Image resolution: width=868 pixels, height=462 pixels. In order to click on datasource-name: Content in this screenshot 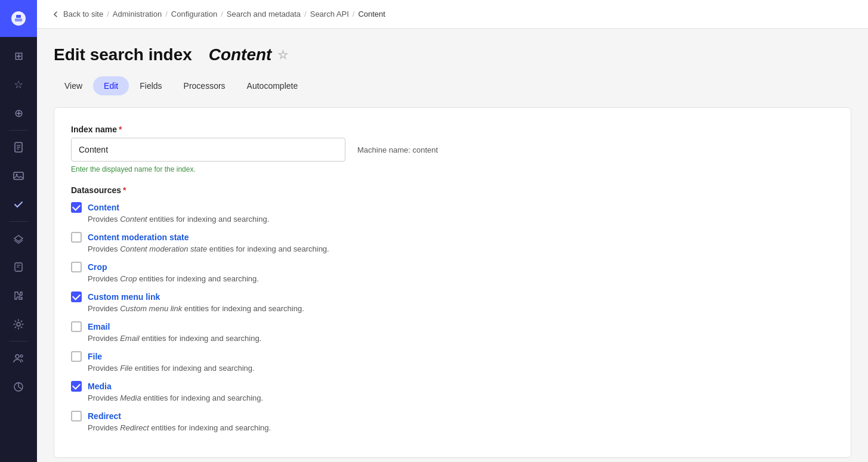, I will do `click(104, 207)`.